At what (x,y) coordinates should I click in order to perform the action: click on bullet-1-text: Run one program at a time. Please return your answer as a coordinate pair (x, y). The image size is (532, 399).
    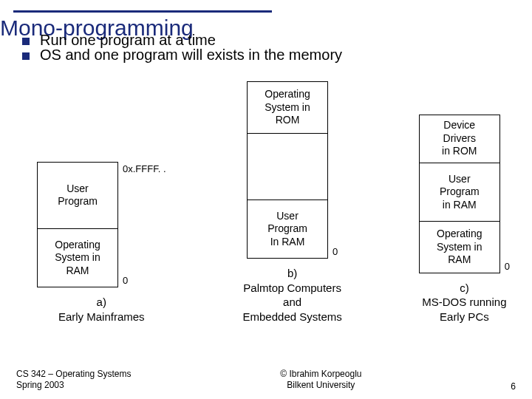
    Looking at the image, I should click on (128, 40).